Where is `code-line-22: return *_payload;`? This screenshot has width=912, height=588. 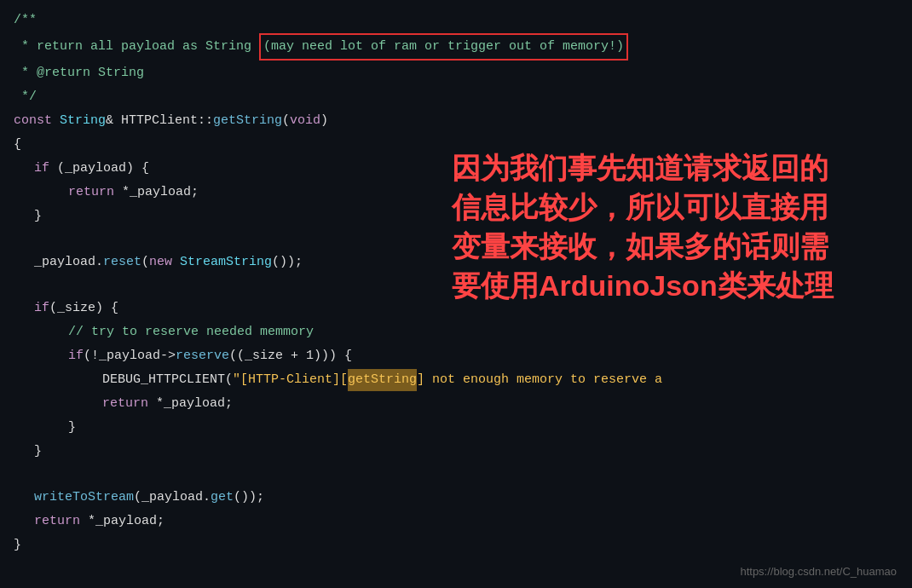 code-line-22: return *_payload; is located at coordinates (456, 522).